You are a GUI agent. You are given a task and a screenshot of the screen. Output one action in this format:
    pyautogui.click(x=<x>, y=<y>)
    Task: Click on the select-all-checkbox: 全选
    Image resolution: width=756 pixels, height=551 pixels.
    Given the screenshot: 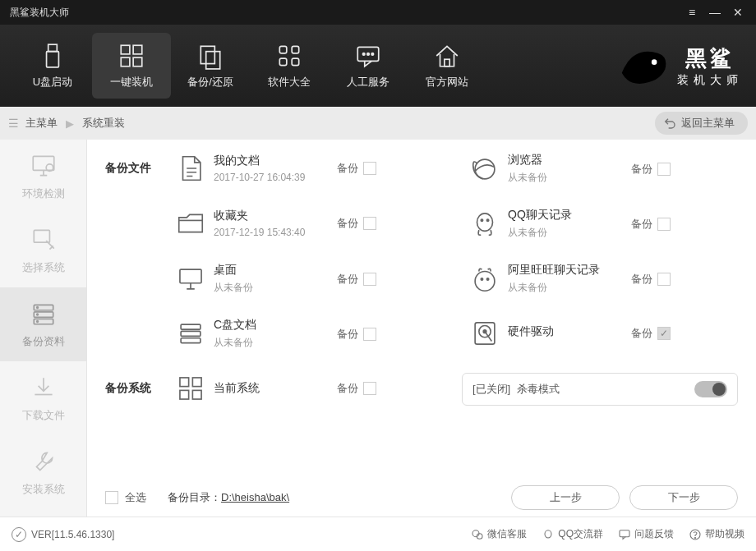 What is the action you would take?
    pyautogui.click(x=136, y=498)
    